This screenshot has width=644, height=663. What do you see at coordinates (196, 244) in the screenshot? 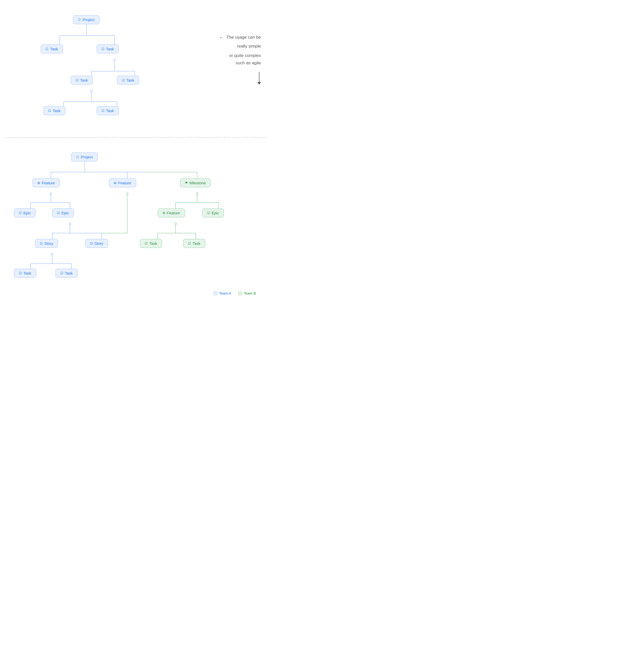
I see `bottom-task-green2-label: Task` at bounding box center [196, 244].